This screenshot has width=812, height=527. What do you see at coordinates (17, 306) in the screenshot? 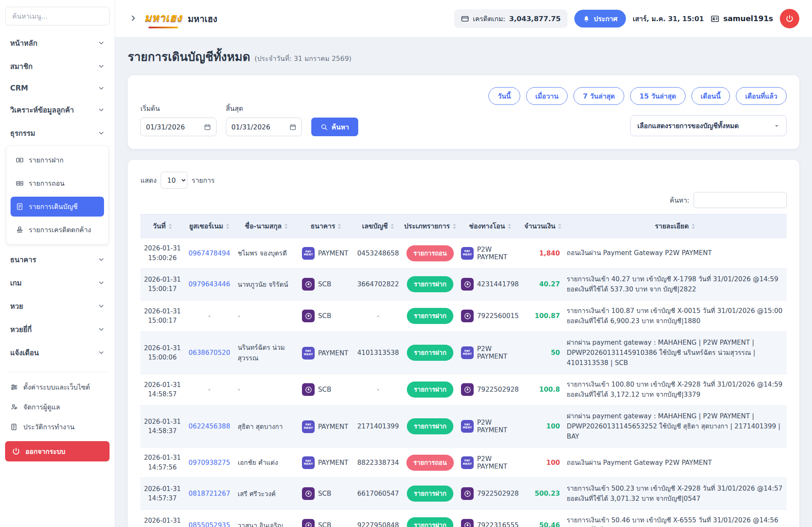
I see `sidebar-item-label: หวย` at bounding box center [17, 306].